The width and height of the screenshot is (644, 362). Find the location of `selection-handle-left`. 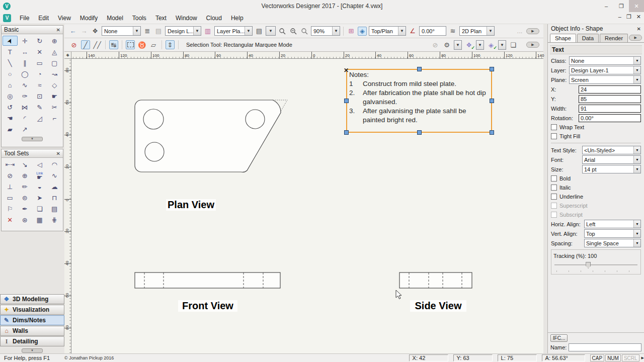

selection-handle-left is located at coordinates (346, 101).